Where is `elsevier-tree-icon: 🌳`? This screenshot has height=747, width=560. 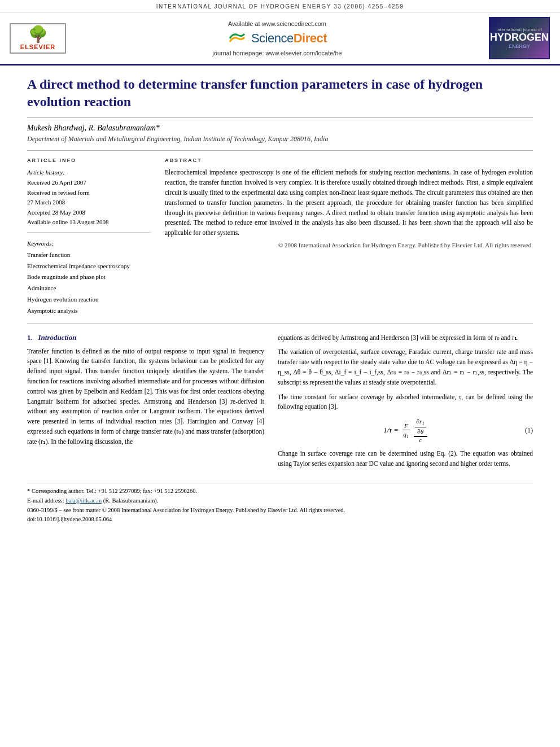
elsevier-tree-icon: 🌳 is located at coordinates (38, 34).